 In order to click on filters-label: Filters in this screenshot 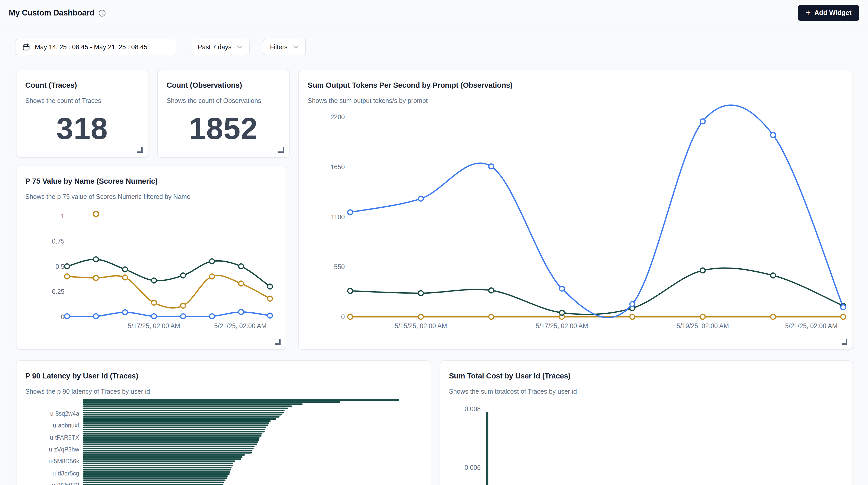, I will do `click(279, 47)`.